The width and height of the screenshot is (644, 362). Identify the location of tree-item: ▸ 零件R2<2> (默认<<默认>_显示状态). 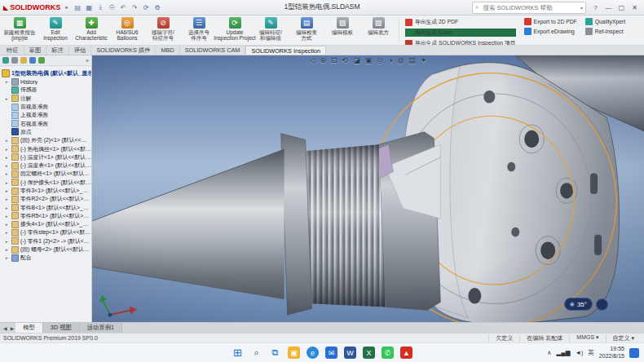
(46, 199).